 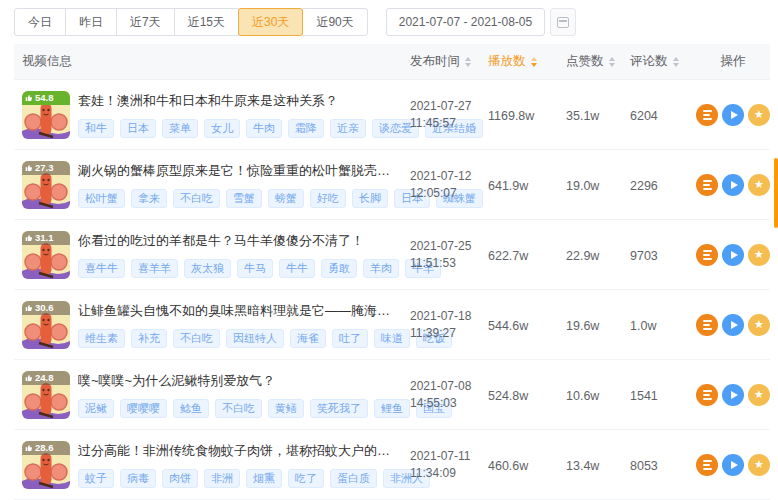 What do you see at coordinates (295, 22) in the screenshot?
I see `filter-bar: 今日 昨日 近7天 近15天 近30天 近90天 2021-07-07 - 20…` at bounding box center [295, 22].